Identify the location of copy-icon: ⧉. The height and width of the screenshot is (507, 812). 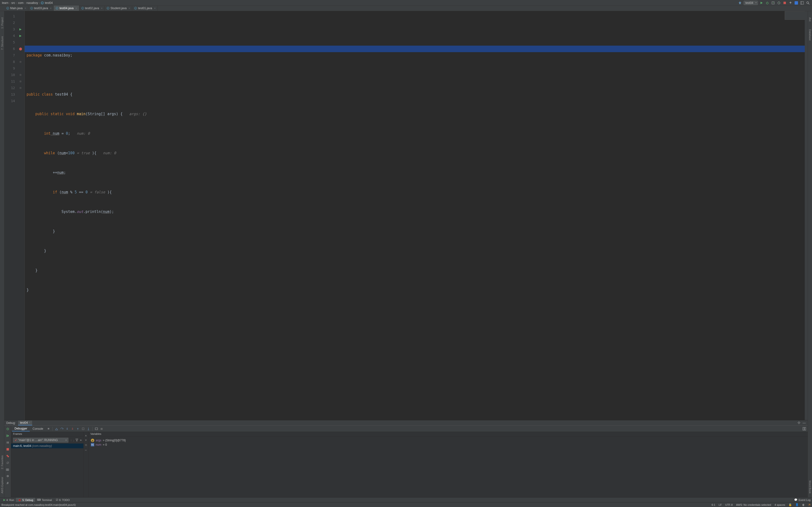
(86, 445).